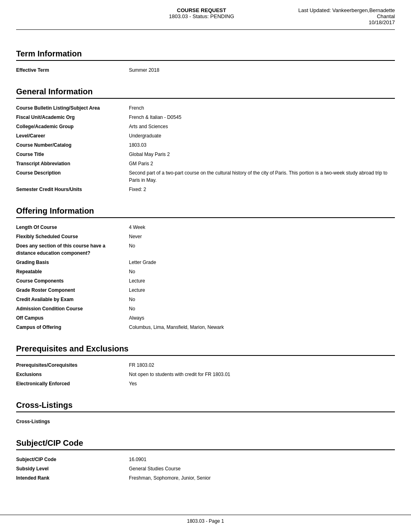  Describe the element at coordinates (206, 519) in the screenshot. I see `page-footer: 1803.03 - Page 1` at that location.